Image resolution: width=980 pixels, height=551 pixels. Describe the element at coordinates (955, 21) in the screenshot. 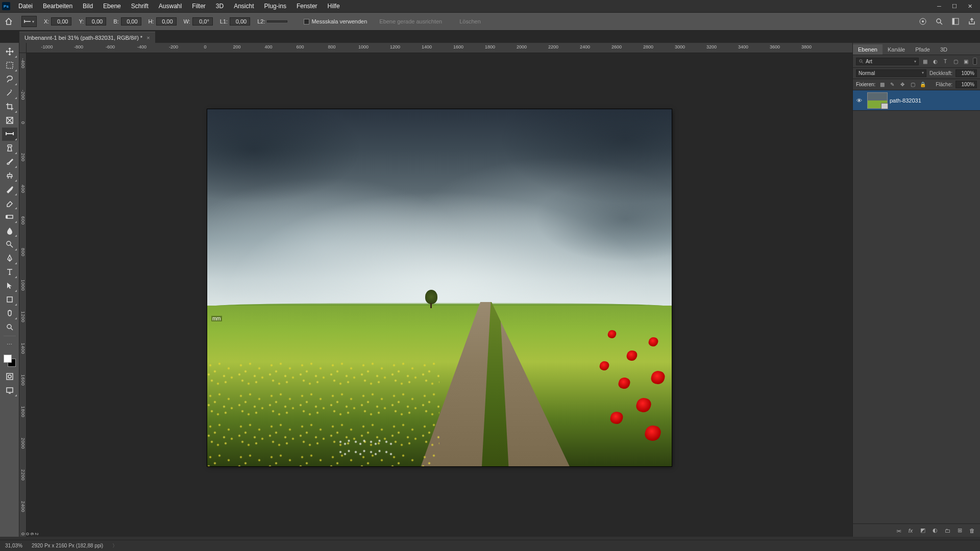

I see `workspace-icon` at that location.